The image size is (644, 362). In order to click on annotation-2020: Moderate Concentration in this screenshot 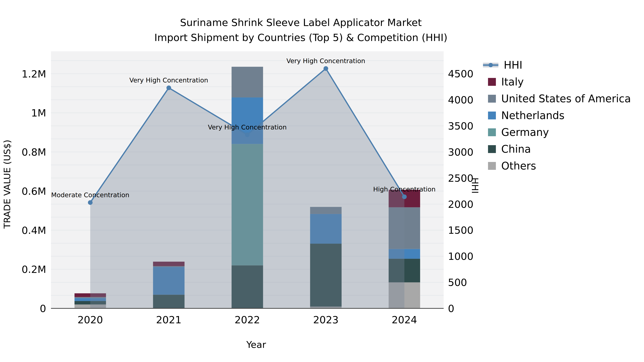, I will do `click(90, 195)`.